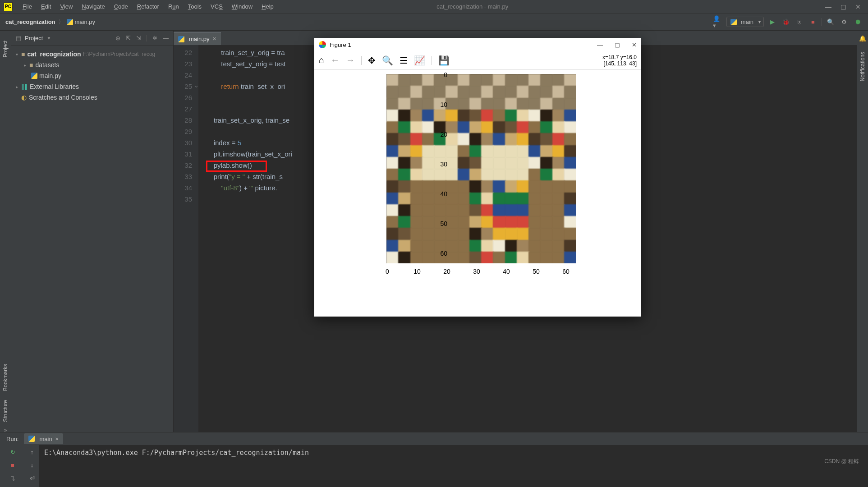 This screenshot has height=487, width=868. Describe the element at coordinates (236, 166) in the screenshot. I see `highlighted-code-box` at that location.